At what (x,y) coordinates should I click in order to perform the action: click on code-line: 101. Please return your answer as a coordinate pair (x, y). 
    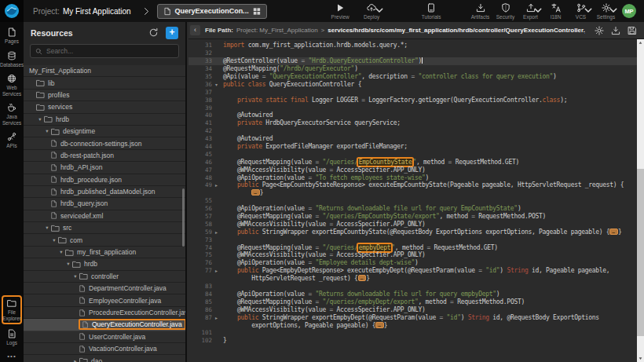
    Looking at the image, I should click on (413, 333).